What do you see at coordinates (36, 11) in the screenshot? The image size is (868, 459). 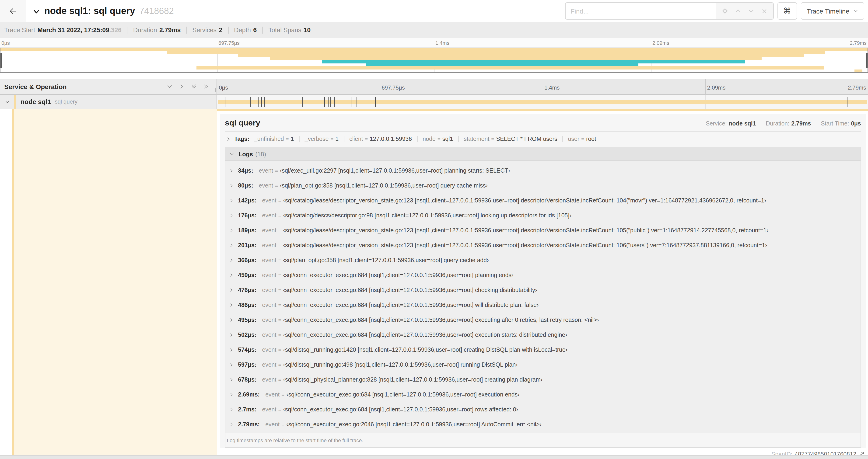 I see `collapse-trace-chevron-icon` at bounding box center [36, 11].